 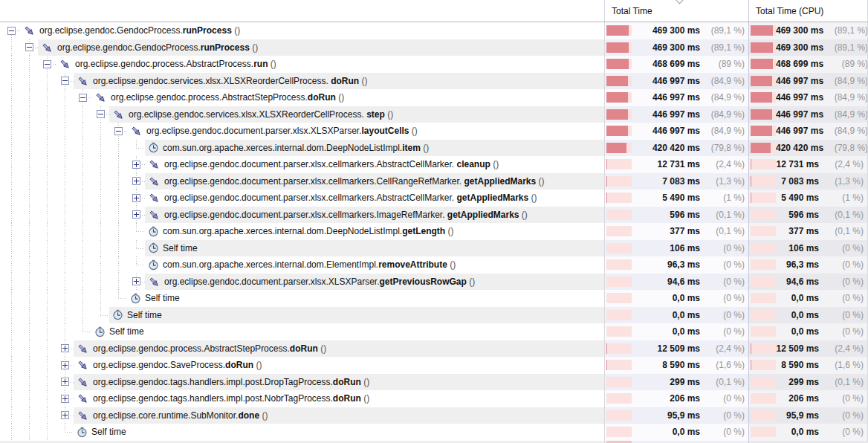 What do you see at coordinates (192, 349) in the screenshot?
I see `package-name: org.eclipse.gendoc.process.AbstractStepP…` at bounding box center [192, 349].